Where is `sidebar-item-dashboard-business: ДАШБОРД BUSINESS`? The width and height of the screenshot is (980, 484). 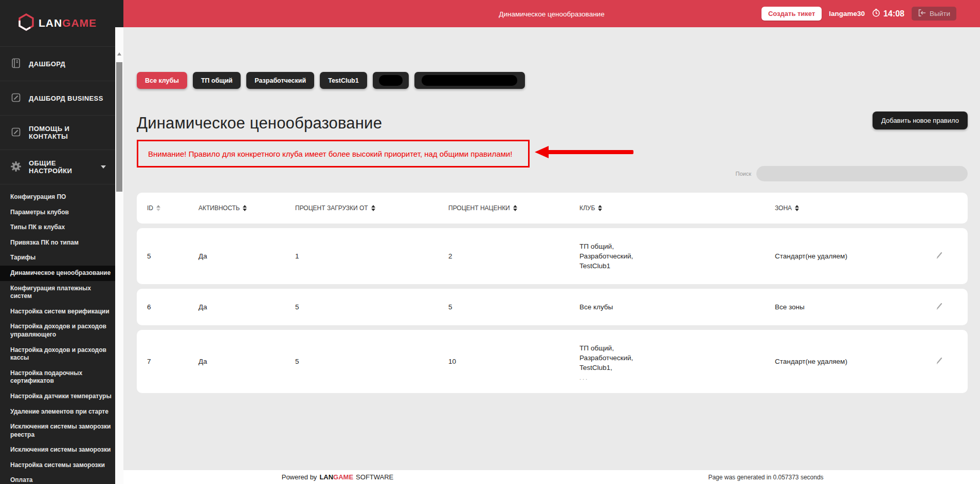
sidebar-item-dashboard-business: ДАШБОРД BUSINESS is located at coordinates (58, 98).